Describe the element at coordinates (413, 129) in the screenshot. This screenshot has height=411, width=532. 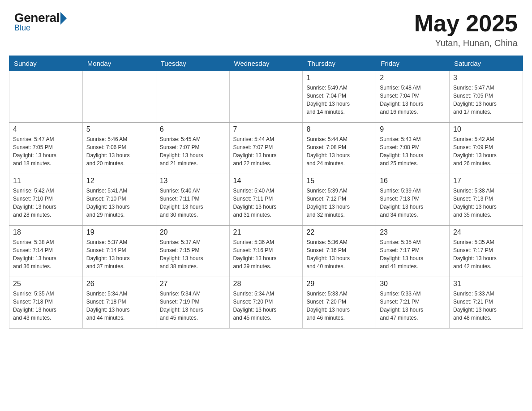
I see `day-number: 9` at that location.